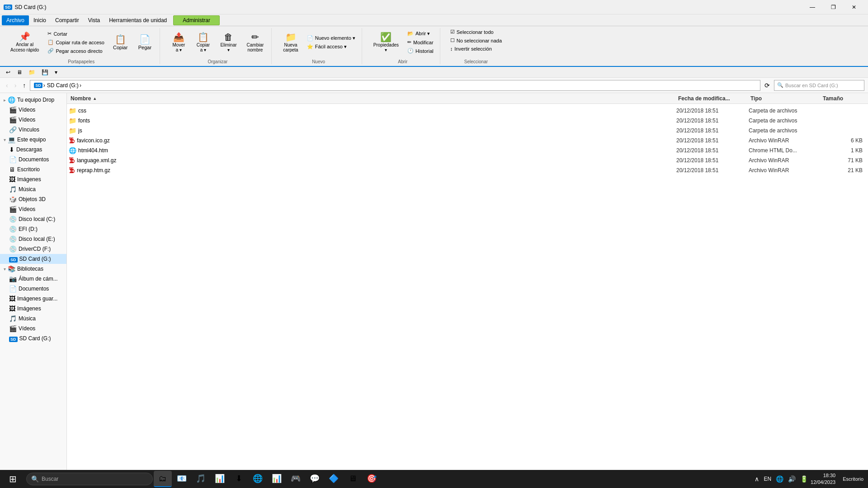  Describe the element at coordinates (467, 131) in the screenshot. I see `file-row-js: 📁 js 20/12/2018 18:51 Carpeta de archivo…` at that location.